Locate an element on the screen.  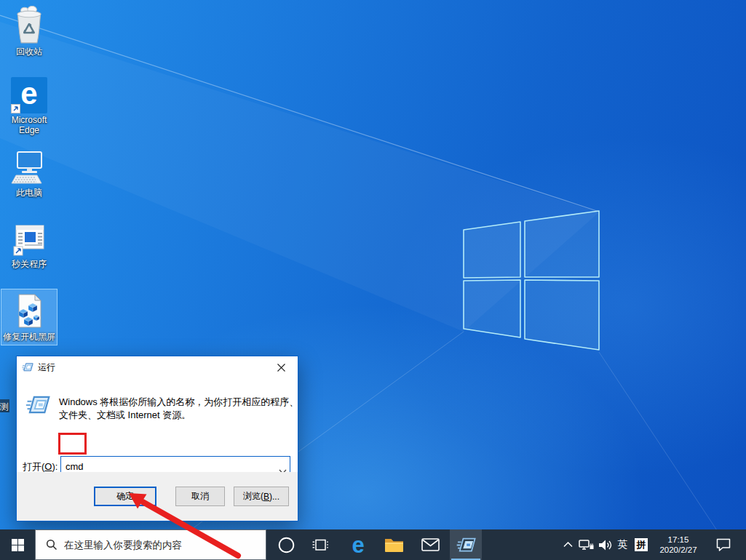
cortana-circle-icon is located at coordinates (287, 545).